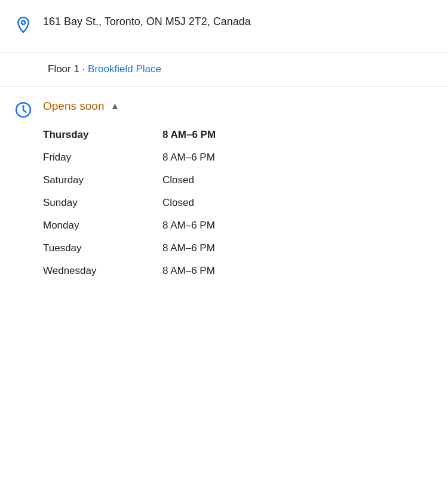 The image size is (448, 481). I want to click on day-label: Wednesday, so click(103, 271).